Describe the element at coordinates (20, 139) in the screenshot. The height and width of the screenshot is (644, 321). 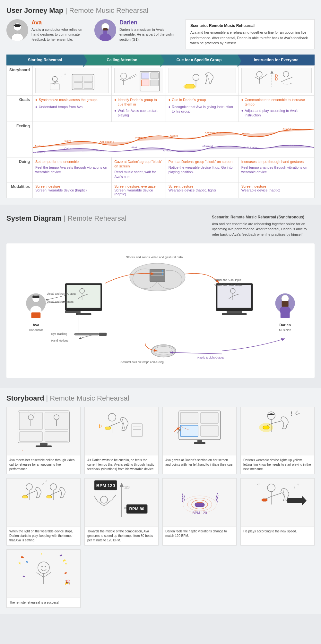
I see `feeling-label: Feeling` at that location.